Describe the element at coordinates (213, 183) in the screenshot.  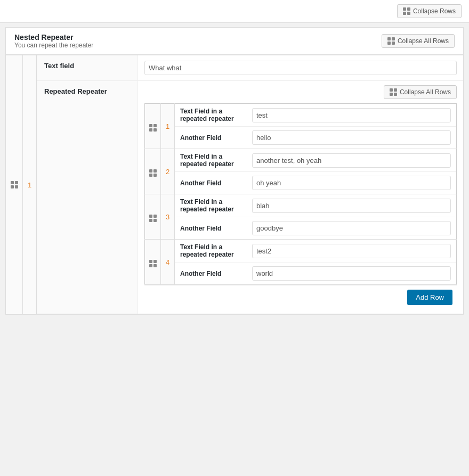
I see `another-field-label-2: Another Field` at that location.